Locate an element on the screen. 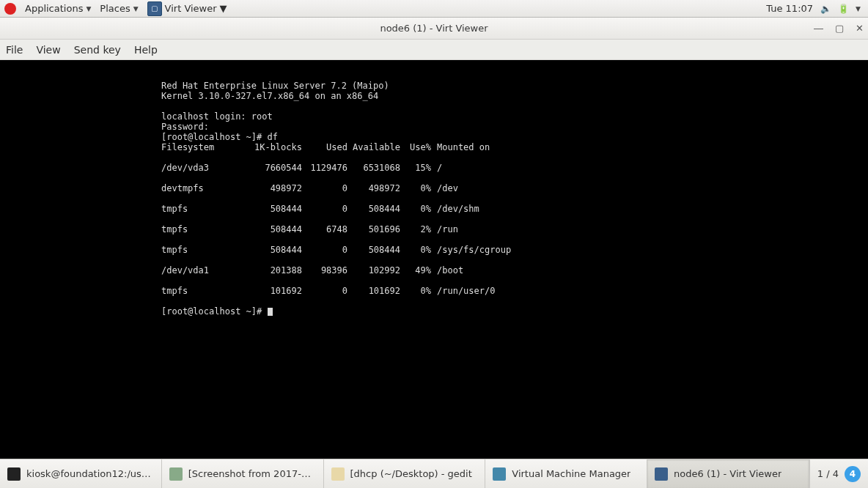 Image resolution: width=868 pixels, height=488 pixels. taskbar-item-virt-viewer: node6 (1) - Virt Viewer is located at coordinates (729, 473).